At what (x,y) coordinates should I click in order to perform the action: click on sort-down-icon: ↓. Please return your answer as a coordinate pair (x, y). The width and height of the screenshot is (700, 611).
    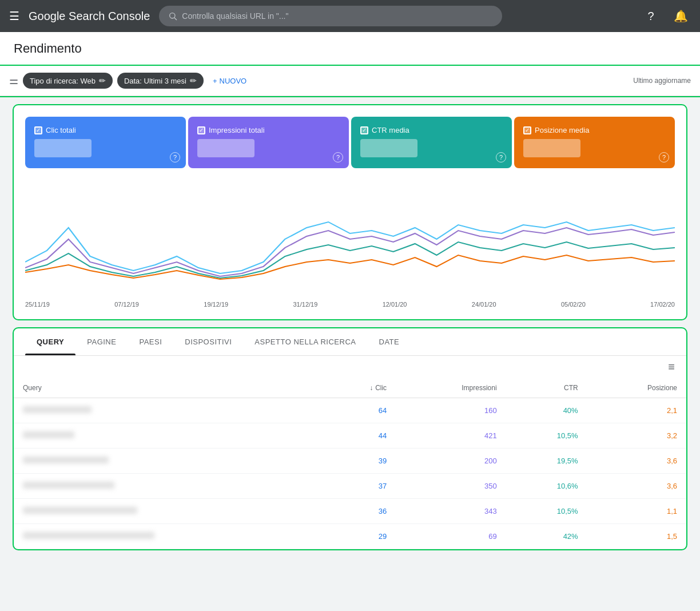
    Looking at the image, I should click on (371, 388).